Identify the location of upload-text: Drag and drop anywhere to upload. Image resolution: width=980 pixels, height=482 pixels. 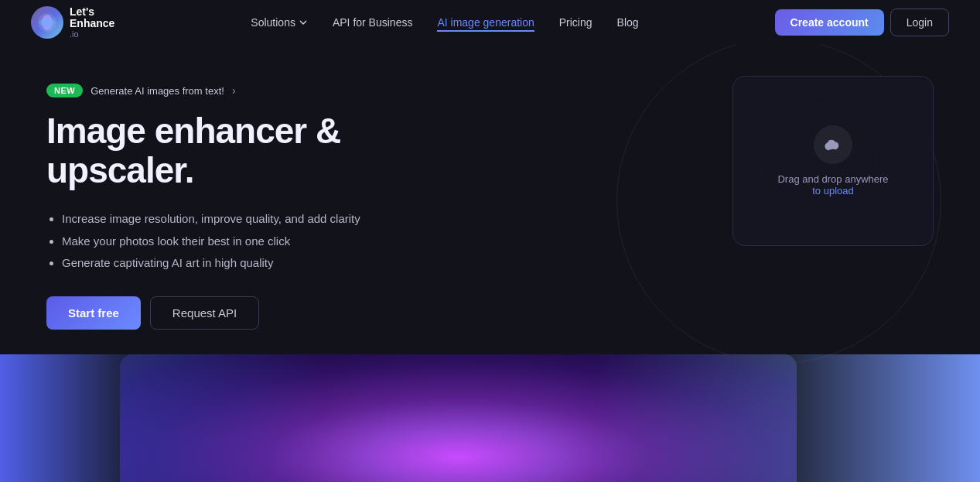
(832, 185).